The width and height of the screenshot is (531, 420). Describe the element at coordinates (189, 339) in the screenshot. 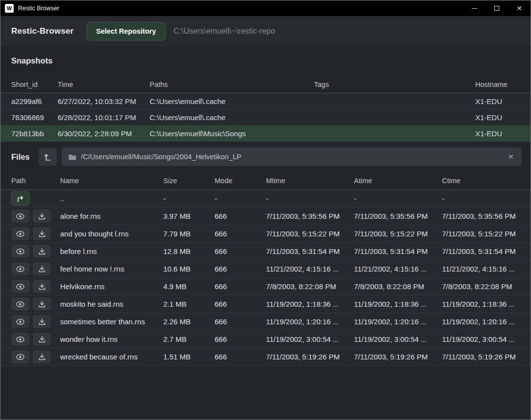

I see `file-size: 2.7 MB` at that location.